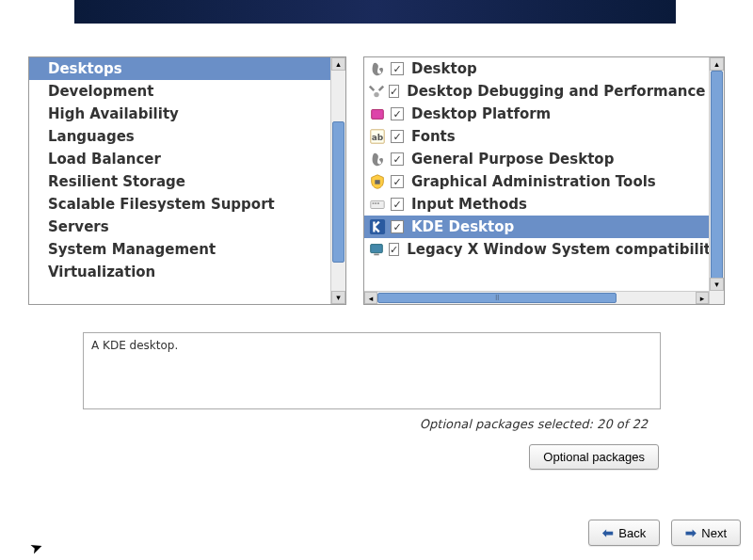 This screenshot has width=753, height=560. I want to click on package-item: ✓Desktop Debugging and Performance, so click(537, 91).